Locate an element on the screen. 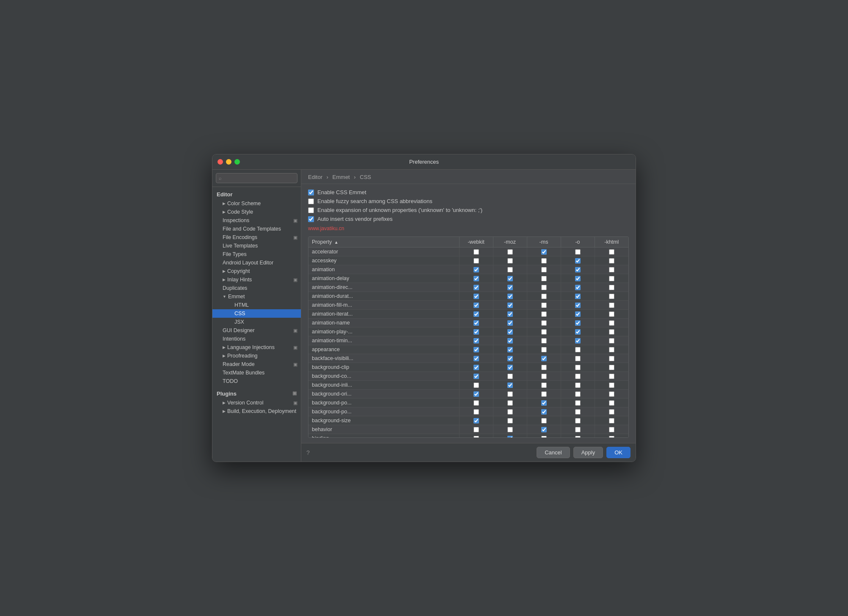  cancel-button: Cancel is located at coordinates (553, 453).